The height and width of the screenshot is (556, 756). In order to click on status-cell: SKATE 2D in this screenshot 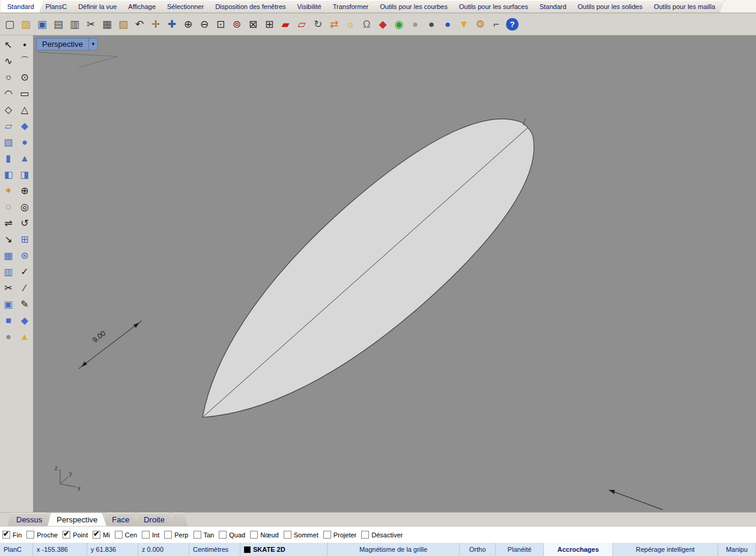, I will do `click(284, 549)`.